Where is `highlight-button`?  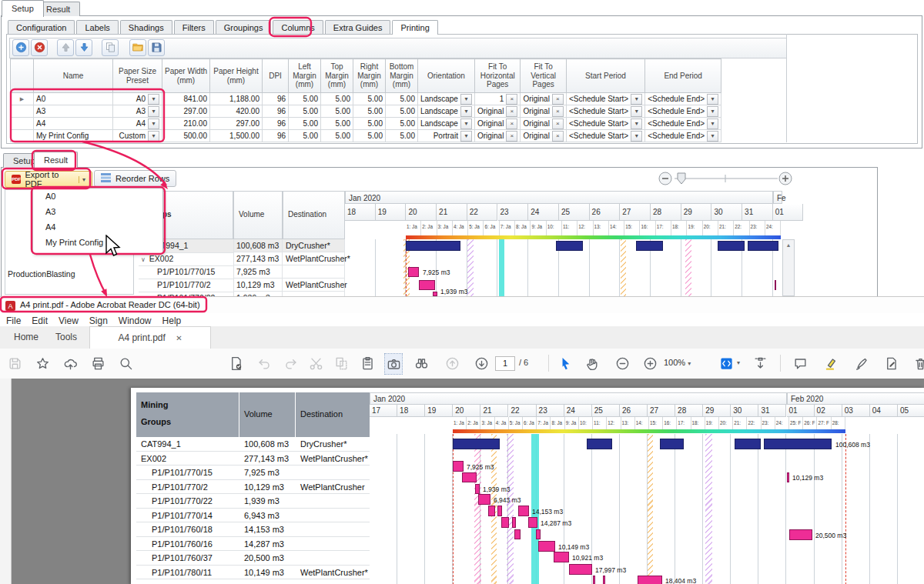
highlight-button is located at coordinates (831, 363).